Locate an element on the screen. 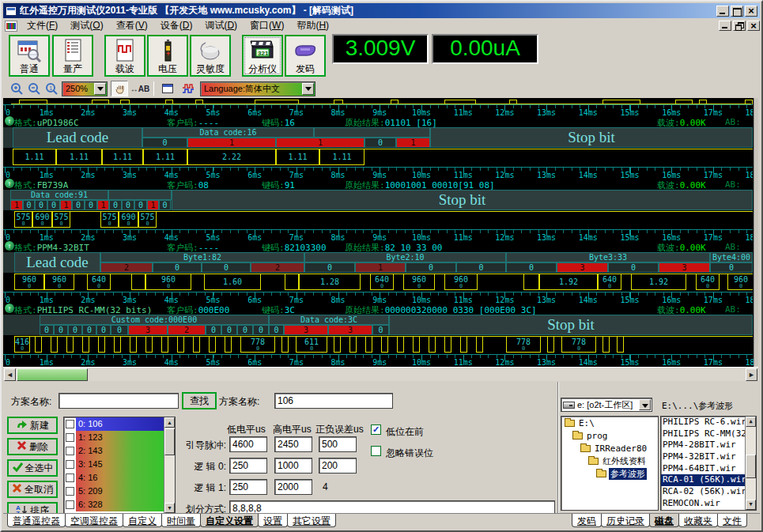 This screenshot has height=532, width=763. scheme-name-input is located at coordinates (334, 401).